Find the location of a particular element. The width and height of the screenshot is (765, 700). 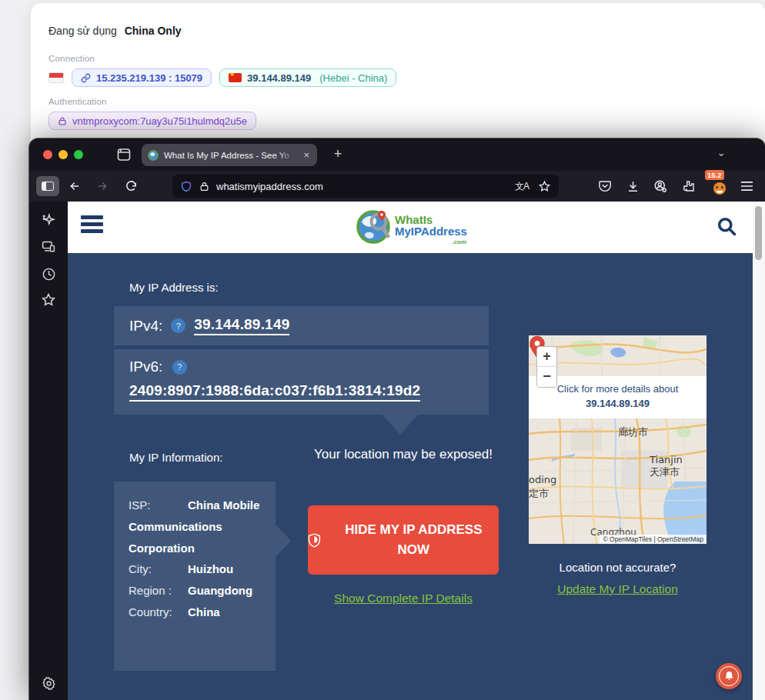

synced-tabs-icon is located at coordinates (48, 247).